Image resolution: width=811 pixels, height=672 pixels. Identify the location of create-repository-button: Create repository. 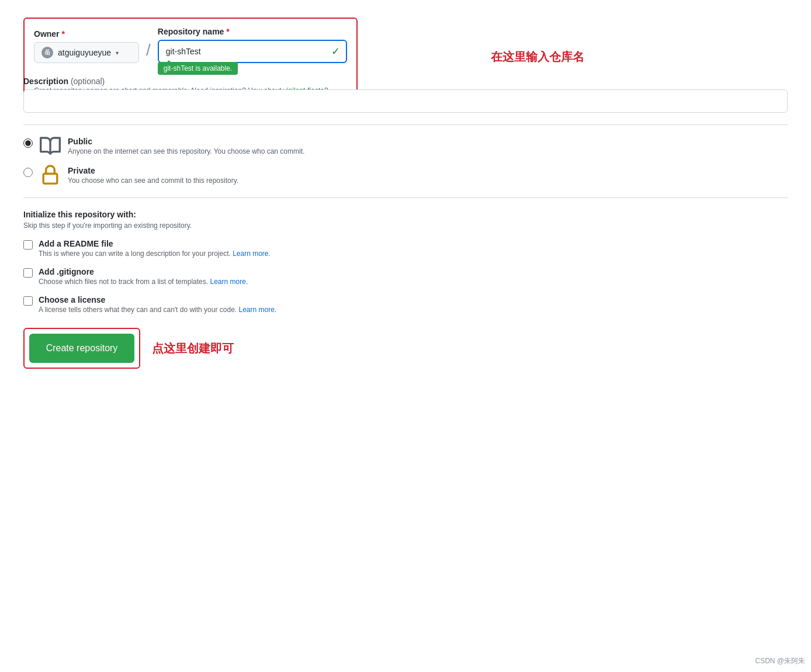
(82, 348).